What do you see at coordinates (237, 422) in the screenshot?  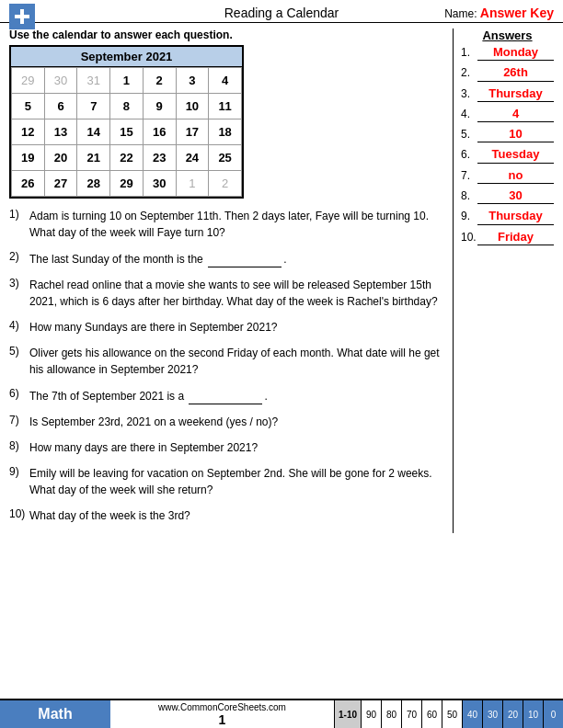 I see `question-text: Is September 23rd, 2021 on a weekend (ye…` at bounding box center [237, 422].